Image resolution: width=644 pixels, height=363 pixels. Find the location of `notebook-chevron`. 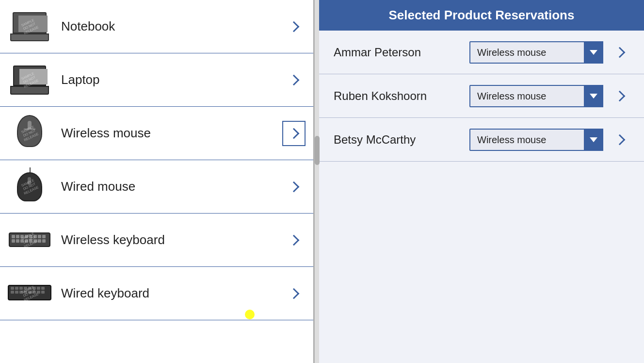

notebook-chevron is located at coordinates (294, 27).